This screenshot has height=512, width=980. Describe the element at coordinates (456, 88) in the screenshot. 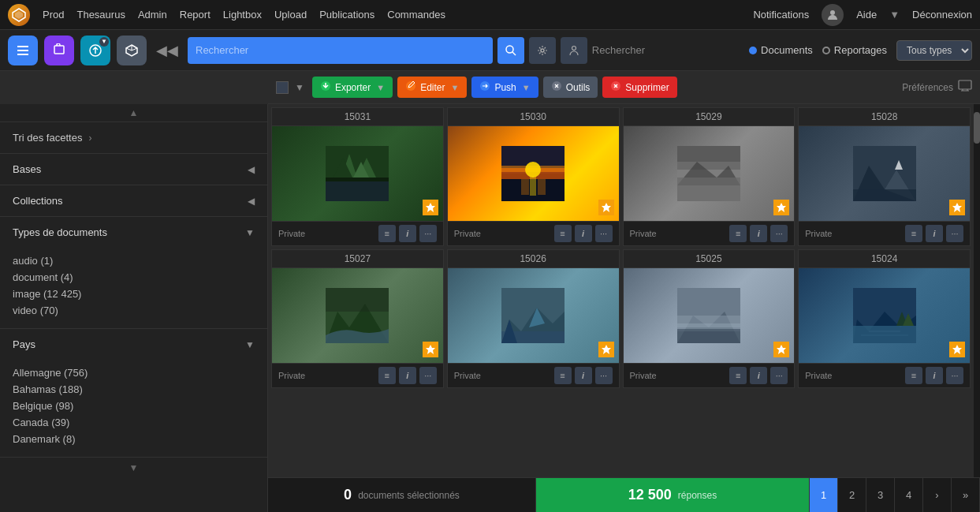

I see `editer-dropdown: ▼` at that location.